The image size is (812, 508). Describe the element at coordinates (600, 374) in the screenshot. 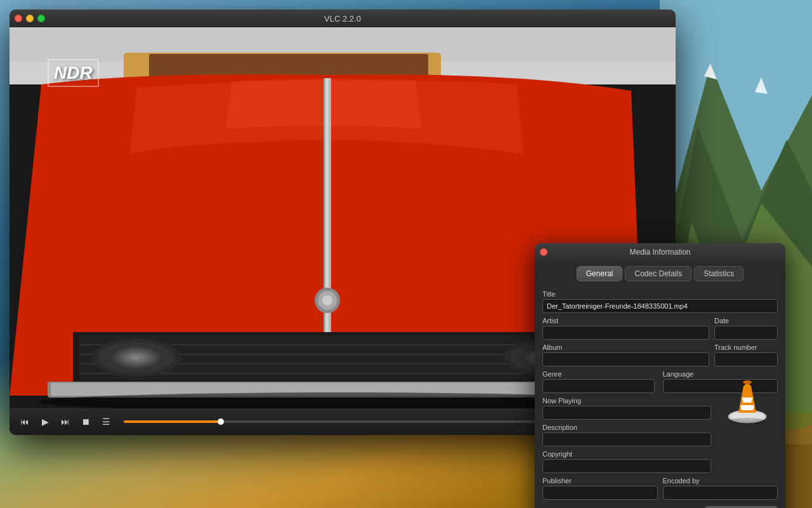

I see `genre-label: Genre` at that location.